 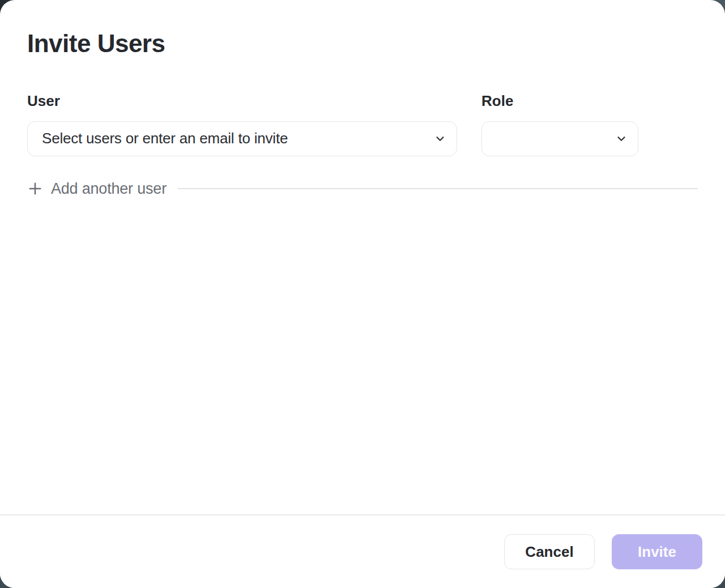 I want to click on user-select-placeholder: Select users or enter an email to invite, so click(x=165, y=138).